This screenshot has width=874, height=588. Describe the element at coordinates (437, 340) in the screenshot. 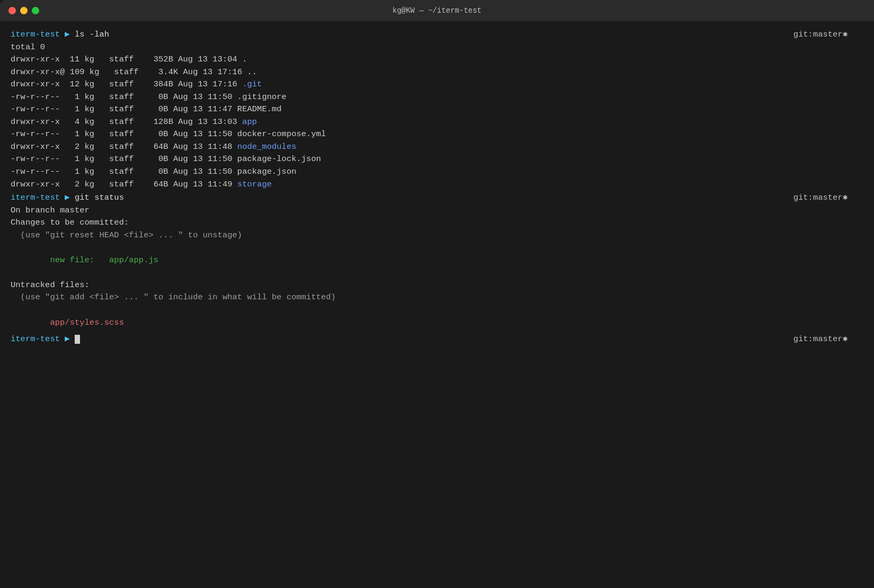

I see `command-line-3: iterm-test ▶ git:master✱` at that location.